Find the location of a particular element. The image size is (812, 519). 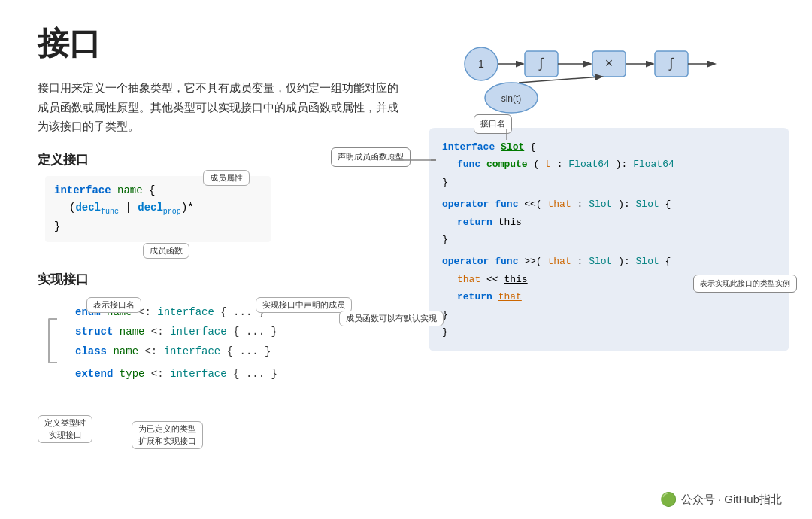

code-line-9: operator func >>( that : Slot ): Slot { is located at coordinates (609, 262).